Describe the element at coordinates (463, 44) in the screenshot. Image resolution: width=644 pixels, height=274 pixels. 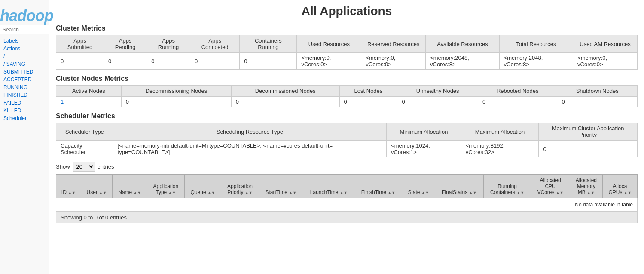
I see `col-available-resources: Available Resources` at that location.